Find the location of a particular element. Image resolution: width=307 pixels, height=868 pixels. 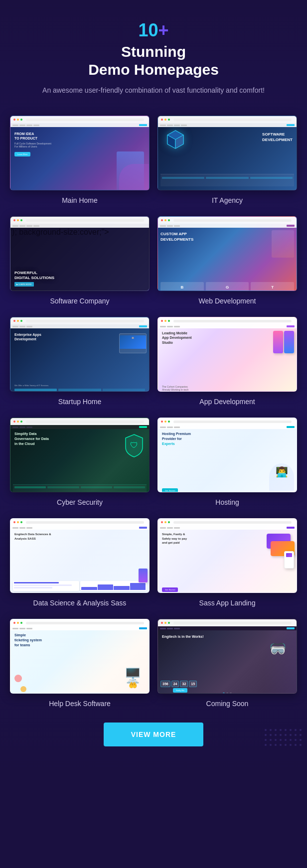

demo-thumb-main-home: FROM IDEATO PRODUCT Full Cycle Software … is located at coordinates (80, 153).